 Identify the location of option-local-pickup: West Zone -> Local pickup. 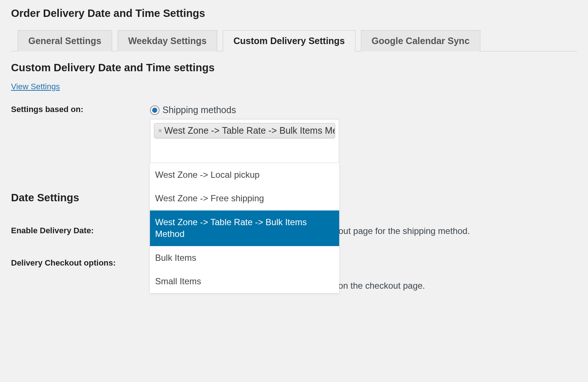
(245, 175).